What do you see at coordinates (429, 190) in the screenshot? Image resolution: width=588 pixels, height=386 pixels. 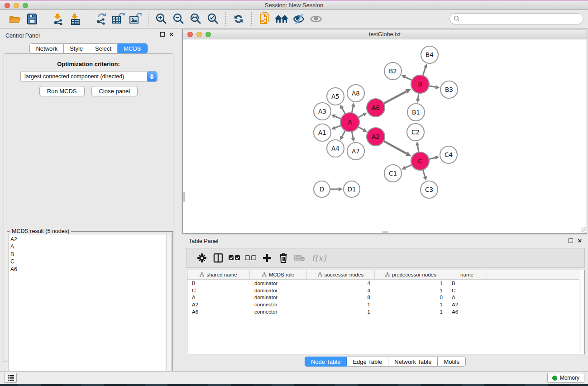 I see `graph-node-C3: C3` at bounding box center [429, 190].